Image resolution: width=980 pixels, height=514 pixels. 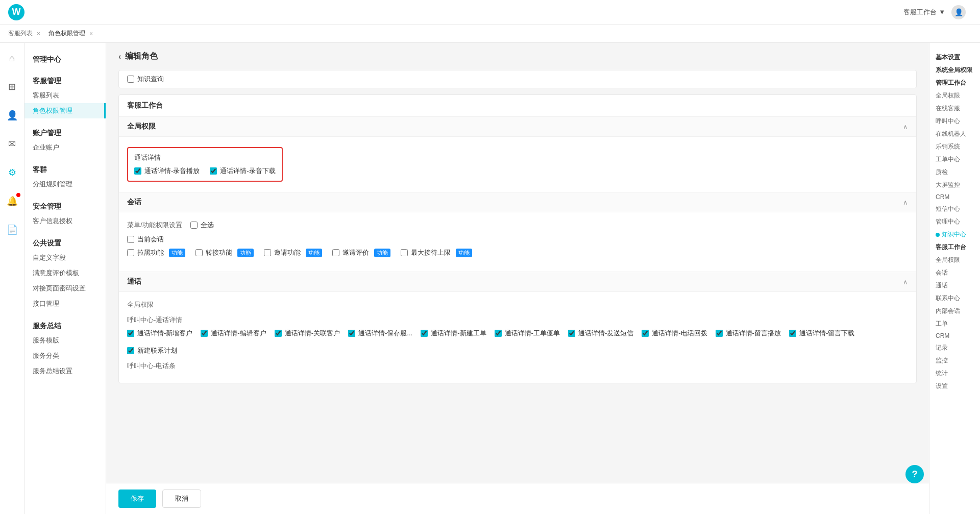 What do you see at coordinates (131, 253) in the screenshot?
I see `blacklist-input` at bounding box center [131, 253].